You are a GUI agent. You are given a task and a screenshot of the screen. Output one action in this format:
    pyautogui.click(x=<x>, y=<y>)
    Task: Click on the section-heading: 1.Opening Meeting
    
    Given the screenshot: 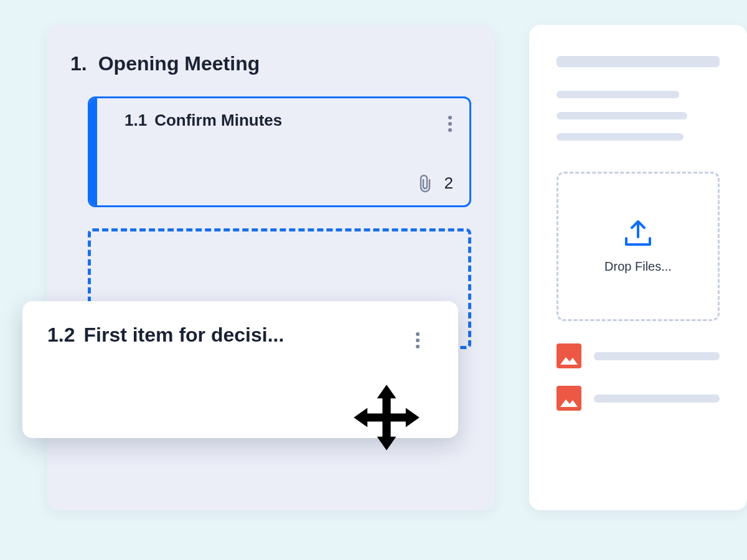 What is the action you would take?
    pyautogui.click(x=271, y=63)
    